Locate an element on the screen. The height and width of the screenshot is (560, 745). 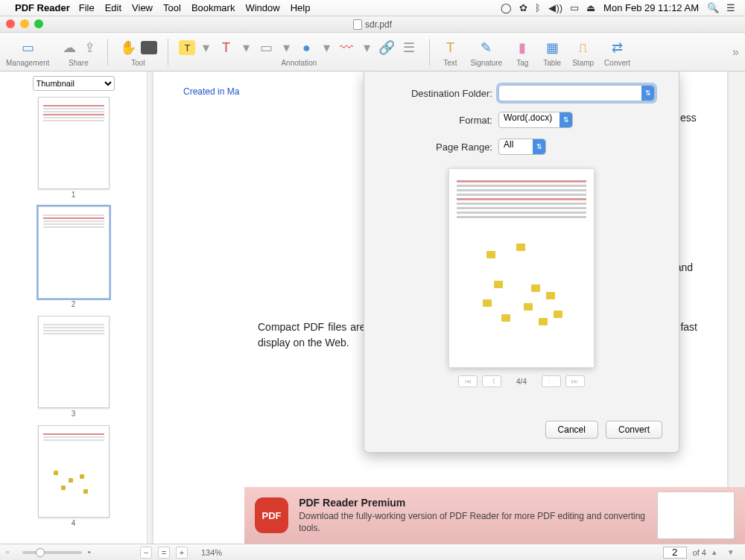
menu-tool: Tool is located at coordinates (172, 7).